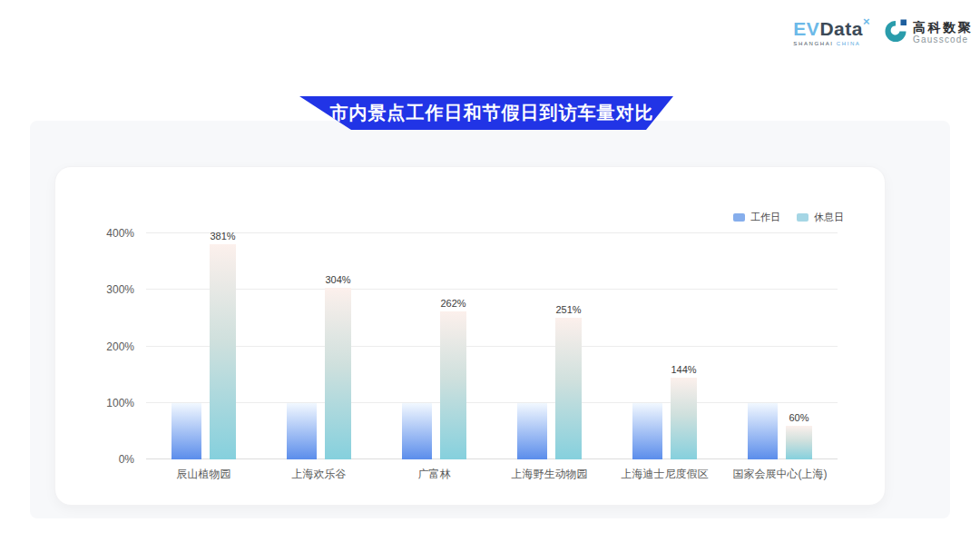 Image resolution: width=980 pixels, height=552 pixels. What do you see at coordinates (434, 347) in the screenshot?
I see `bar-group: 262%` at bounding box center [434, 347].